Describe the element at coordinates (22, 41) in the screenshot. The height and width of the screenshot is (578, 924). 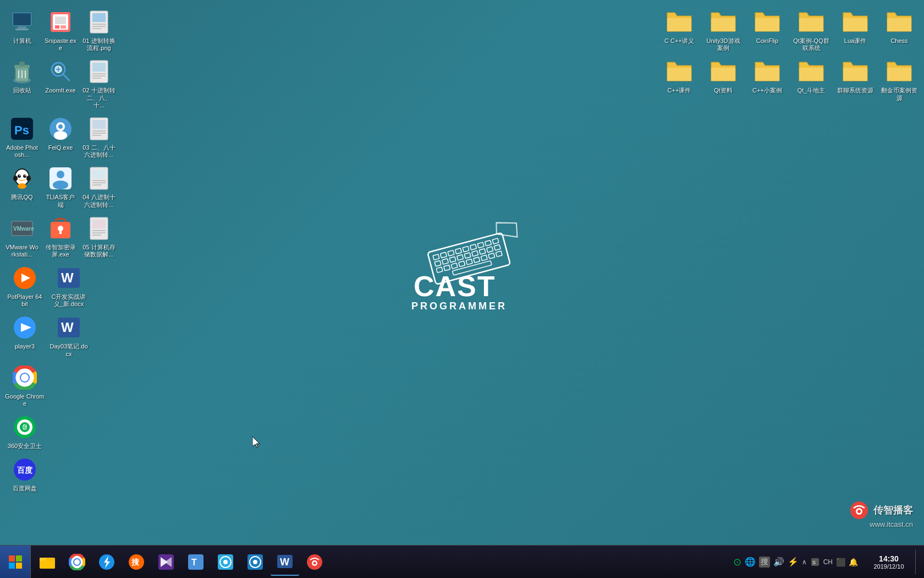
I see `icon-computer-label: 计算机` at that location.